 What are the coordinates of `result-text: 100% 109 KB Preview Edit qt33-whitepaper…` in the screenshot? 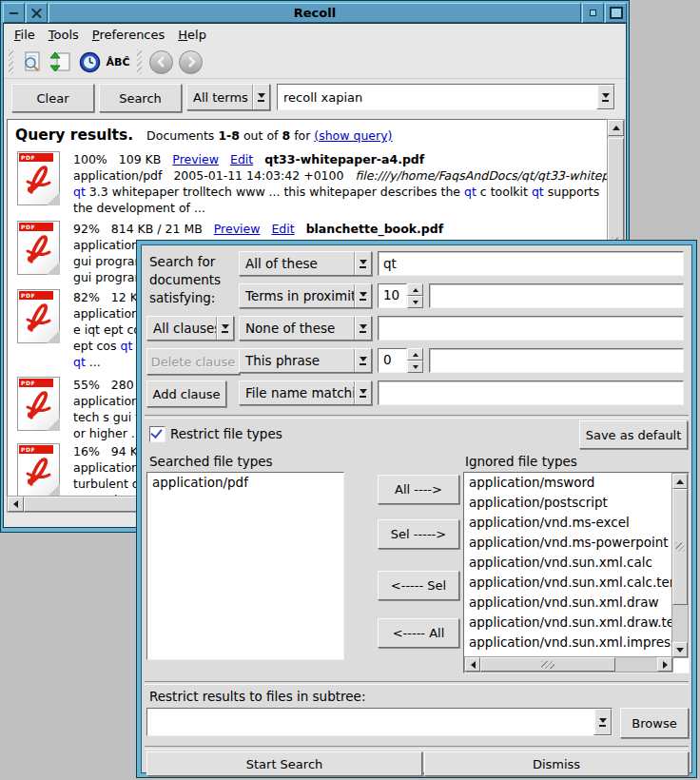 It's located at (340, 184).